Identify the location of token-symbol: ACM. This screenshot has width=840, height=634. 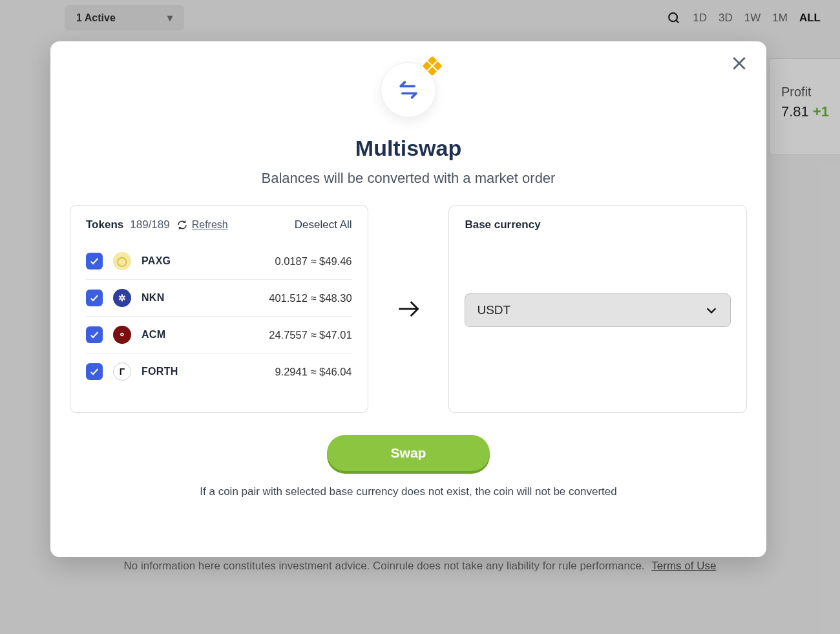
(154, 335).